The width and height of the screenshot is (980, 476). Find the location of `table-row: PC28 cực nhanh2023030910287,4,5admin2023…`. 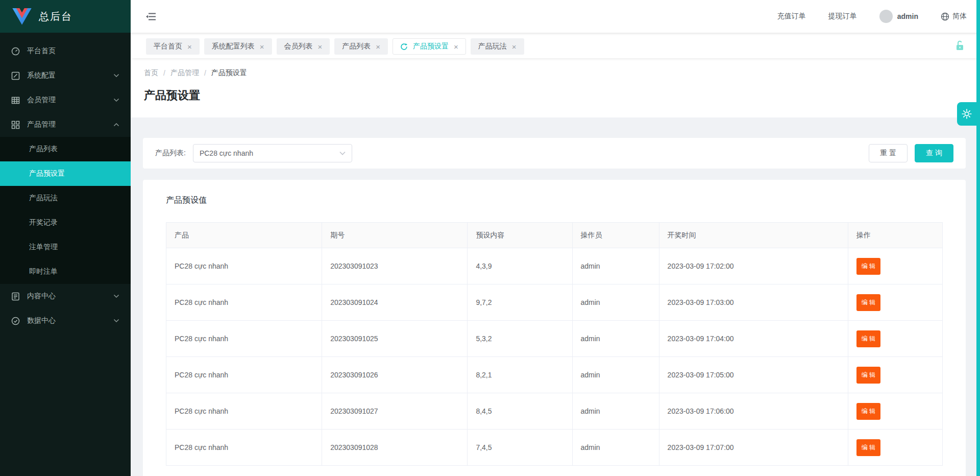

table-row: PC28 cực nhanh2023030910287,4,5admin2023… is located at coordinates (554, 447).